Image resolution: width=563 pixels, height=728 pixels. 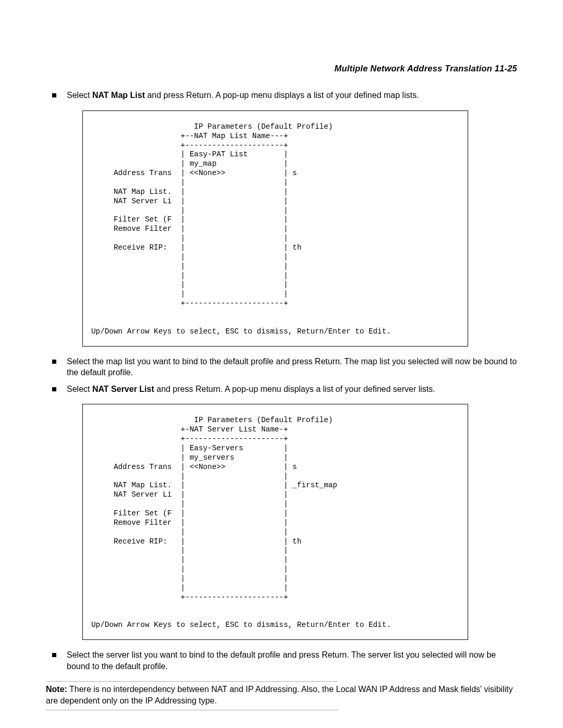 What do you see at coordinates (123, 389) in the screenshot?
I see `bullet-text-bold: NAT Server List` at bounding box center [123, 389].